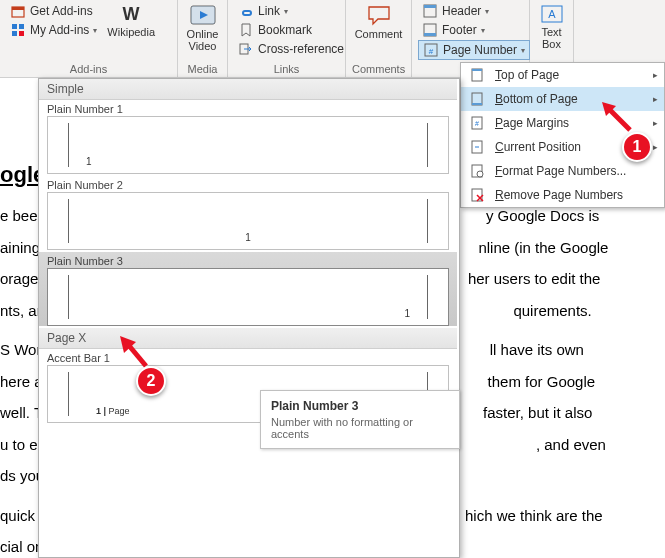  Describe the element at coordinates (60, 30) in the screenshot. I see `my-addins-label: My Add-ins` at that location.